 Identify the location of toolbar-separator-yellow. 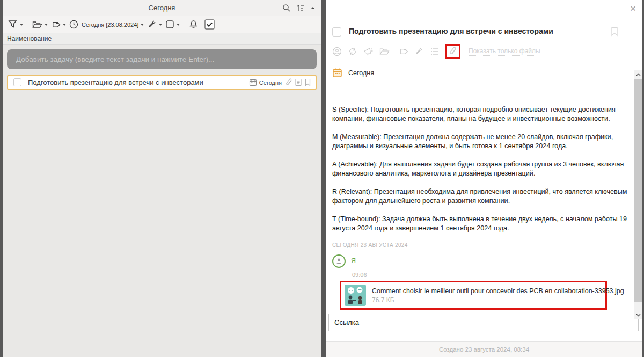
(394, 52).